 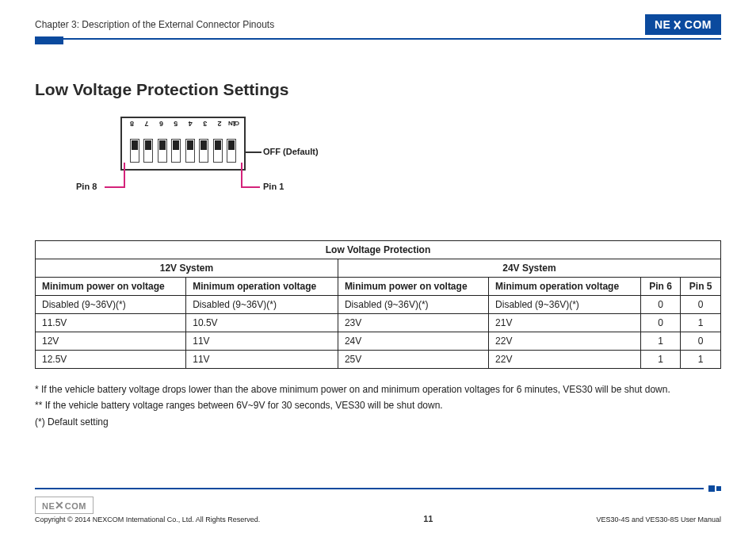 What do you see at coordinates (413, 360) in the screenshot?
I see `cell: 25V` at bounding box center [413, 360].